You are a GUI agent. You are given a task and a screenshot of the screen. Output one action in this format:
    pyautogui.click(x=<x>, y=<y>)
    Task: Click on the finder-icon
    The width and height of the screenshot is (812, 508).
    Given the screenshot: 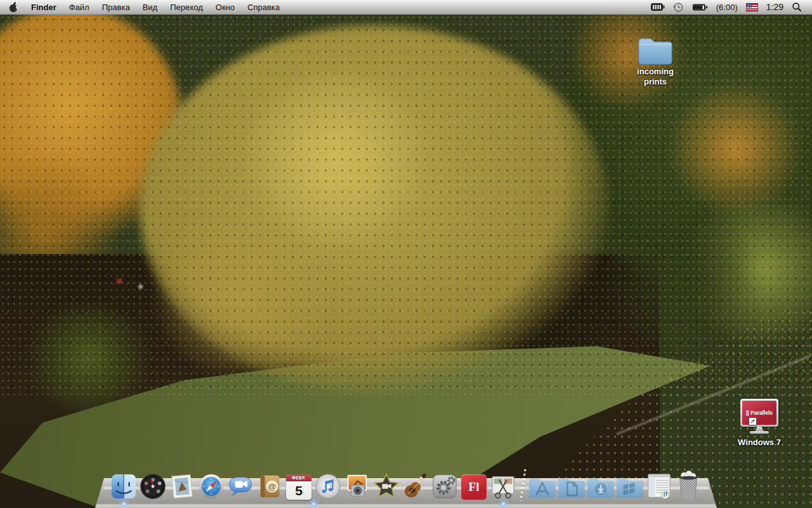 What is the action you would take?
    pyautogui.click(x=124, y=486)
    